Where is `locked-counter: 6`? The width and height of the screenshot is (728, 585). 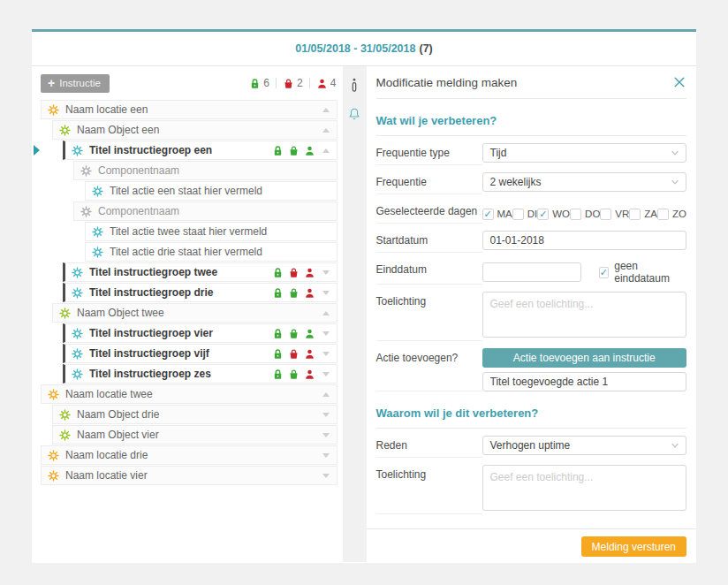
locked-counter: 6 is located at coordinates (260, 83).